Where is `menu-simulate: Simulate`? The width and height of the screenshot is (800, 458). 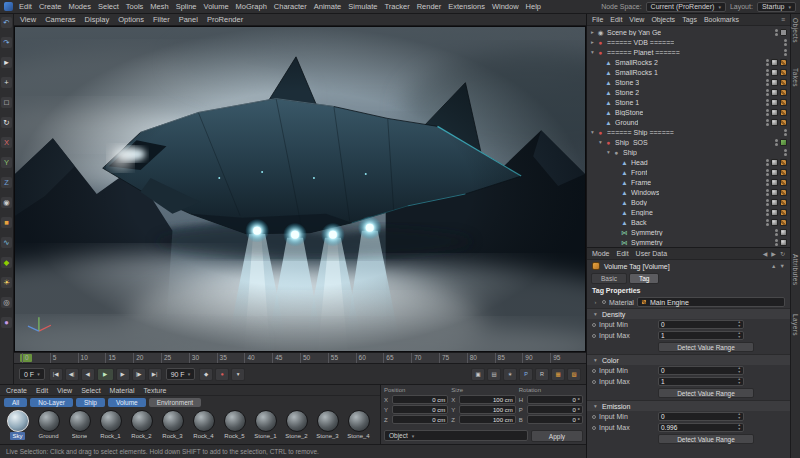 menu-simulate: Simulate is located at coordinates (362, 6).